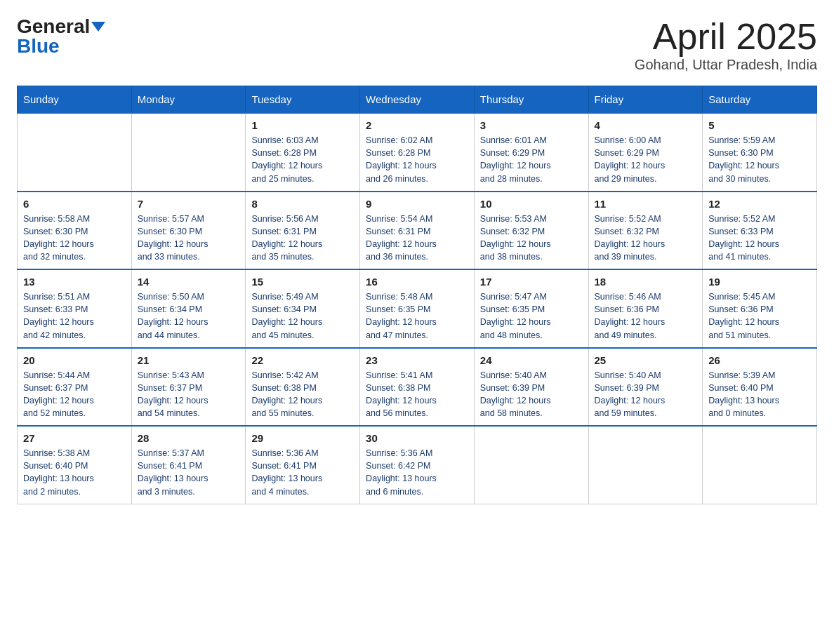 The width and height of the screenshot is (834, 644). I want to click on calendar-location: Gohand, Uttar Pradesh, India, so click(726, 65).